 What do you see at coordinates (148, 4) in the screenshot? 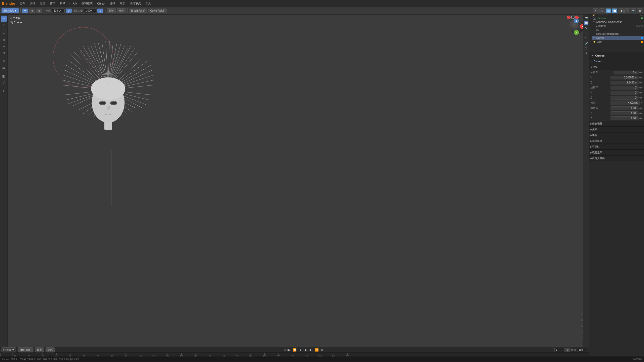
I see `menu-tools: 工具` at bounding box center [148, 4].